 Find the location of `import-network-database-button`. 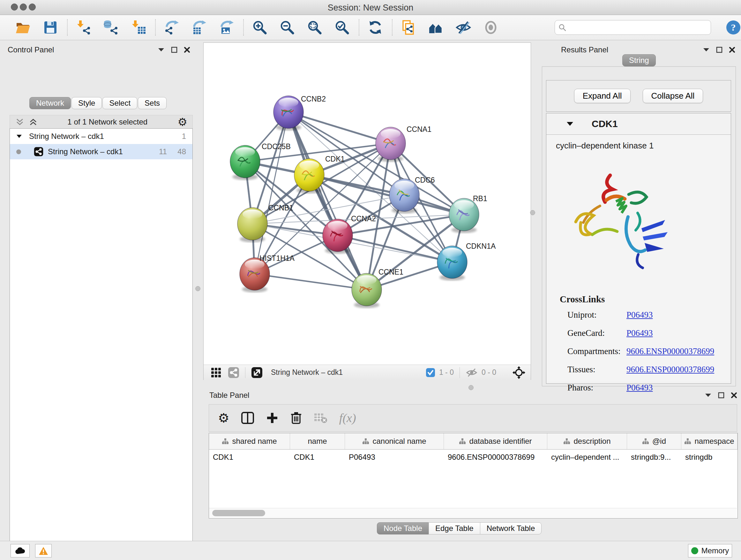

import-network-database-button is located at coordinates (111, 27).